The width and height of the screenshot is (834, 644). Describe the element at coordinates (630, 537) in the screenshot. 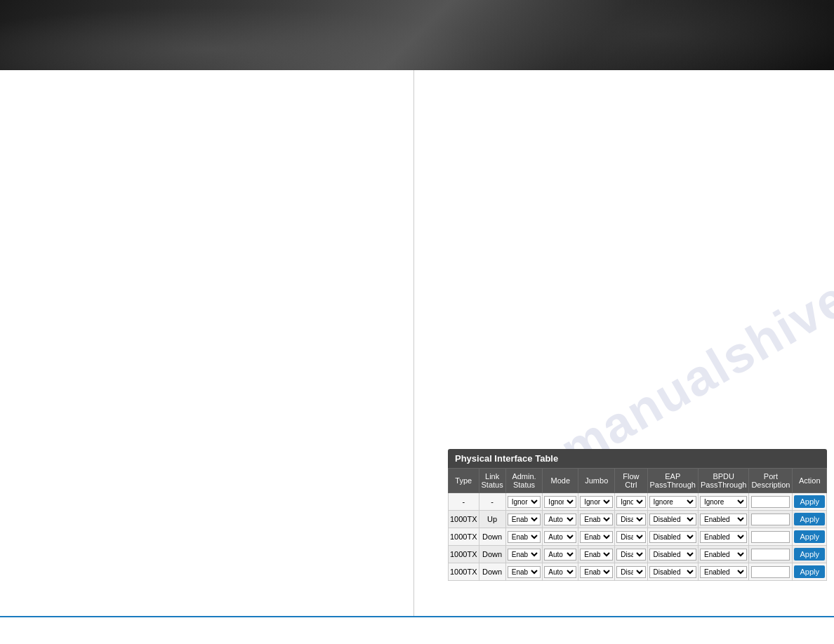

I see `flow-ctrl-select-2: Enabled Disabled` at that location.